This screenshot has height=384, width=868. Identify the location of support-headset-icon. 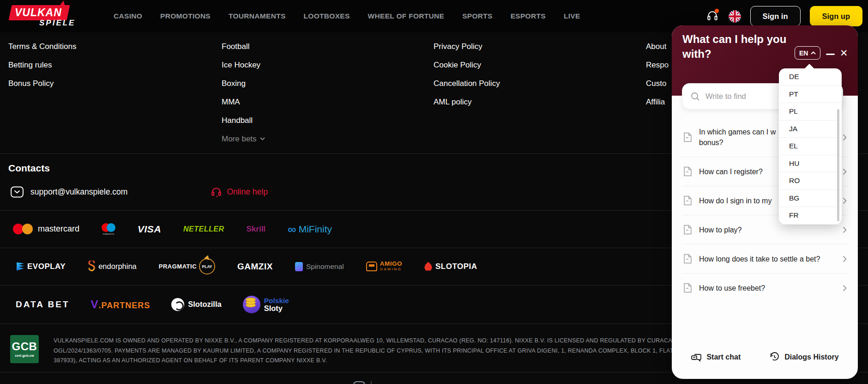
(713, 16).